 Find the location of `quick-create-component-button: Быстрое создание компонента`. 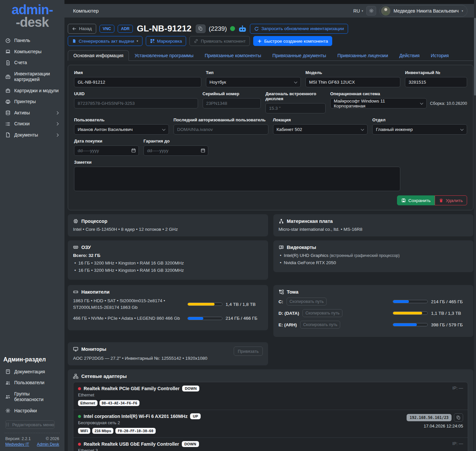

quick-create-component-button: Быстрое создание компонента is located at coordinates (293, 41).